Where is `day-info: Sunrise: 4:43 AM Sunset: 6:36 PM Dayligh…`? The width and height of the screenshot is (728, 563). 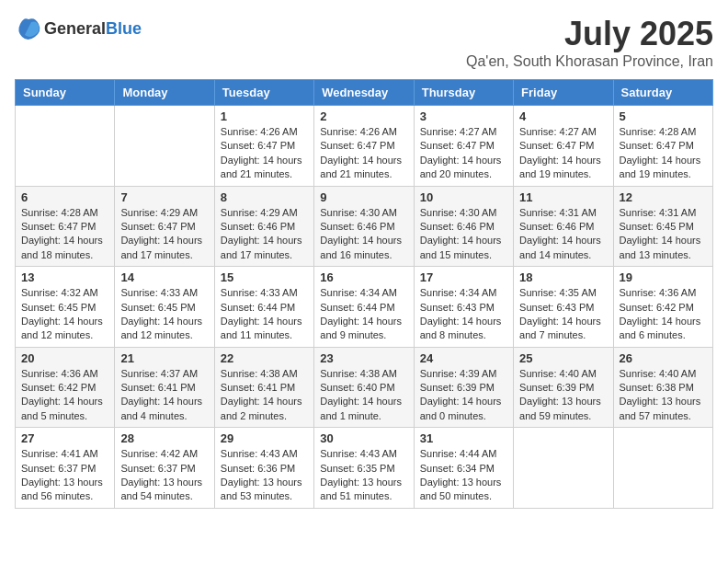
day-info: Sunrise: 4:43 AM Sunset: 6:36 PM Dayligh… is located at coordinates (265, 476).